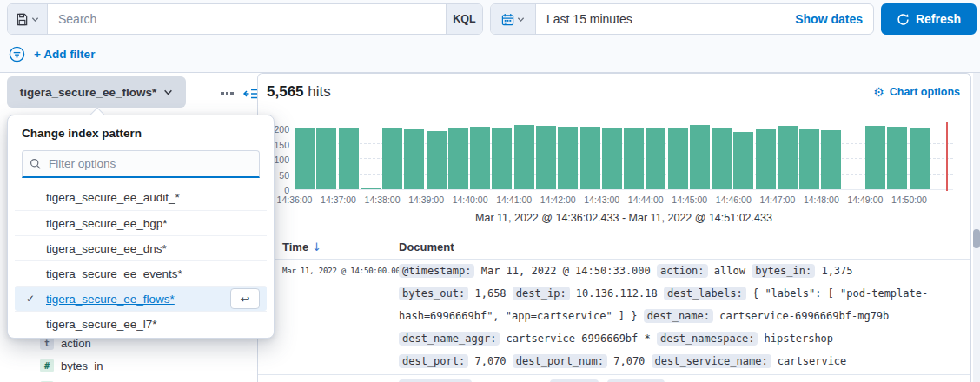  What do you see at coordinates (690, 200) in the screenshot?
I see `x-axis-tick-label: 14:45:00` at bounding box center [690, 200].